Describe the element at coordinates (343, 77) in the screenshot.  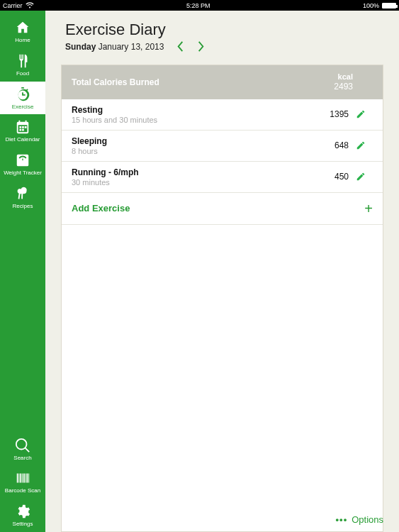
I see `totals-unit: kcal` at that location.